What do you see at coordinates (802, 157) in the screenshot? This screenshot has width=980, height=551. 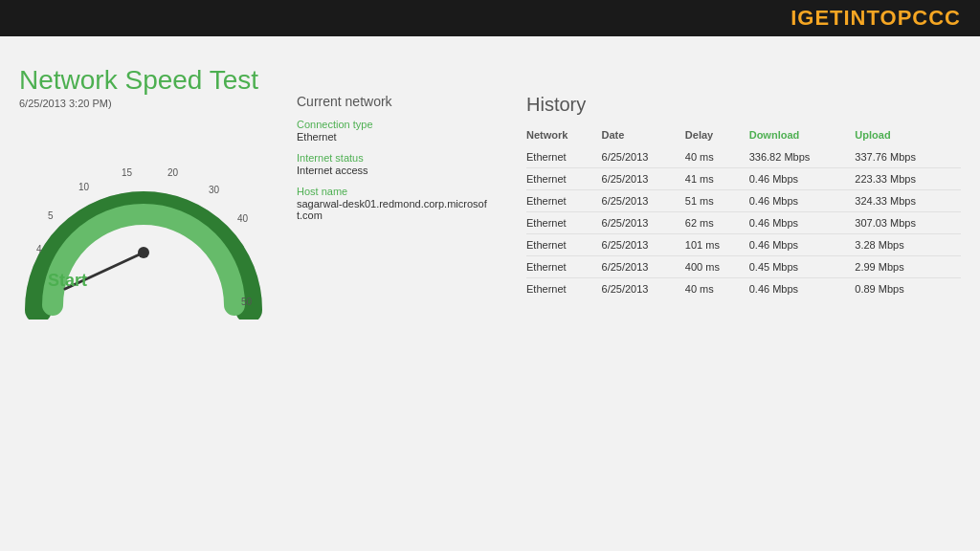 I see `cell-download: 336.82 Mbps` at bounding box center [802, 157].